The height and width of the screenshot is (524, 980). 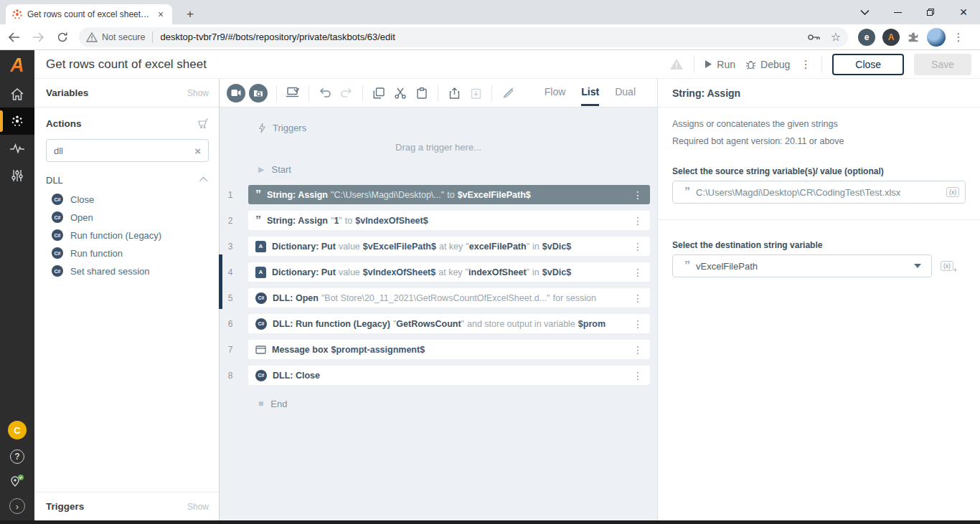 I want to click on action-group-header: DLL, so click(x=126, y=180).